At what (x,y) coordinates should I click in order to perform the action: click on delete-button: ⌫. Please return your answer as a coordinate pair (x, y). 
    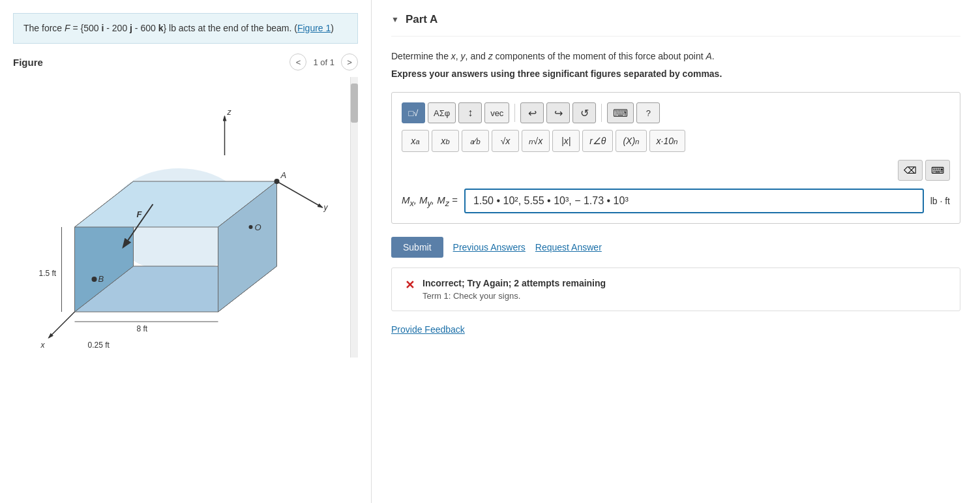
    Looking at the image, I should click on (910, 170).